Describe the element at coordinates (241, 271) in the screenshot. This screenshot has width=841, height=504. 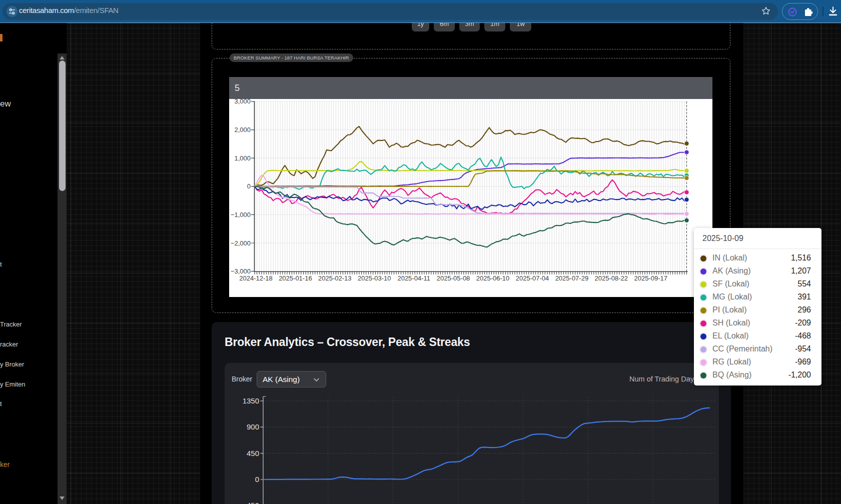
I see `svg-text: −3,000` at that location.